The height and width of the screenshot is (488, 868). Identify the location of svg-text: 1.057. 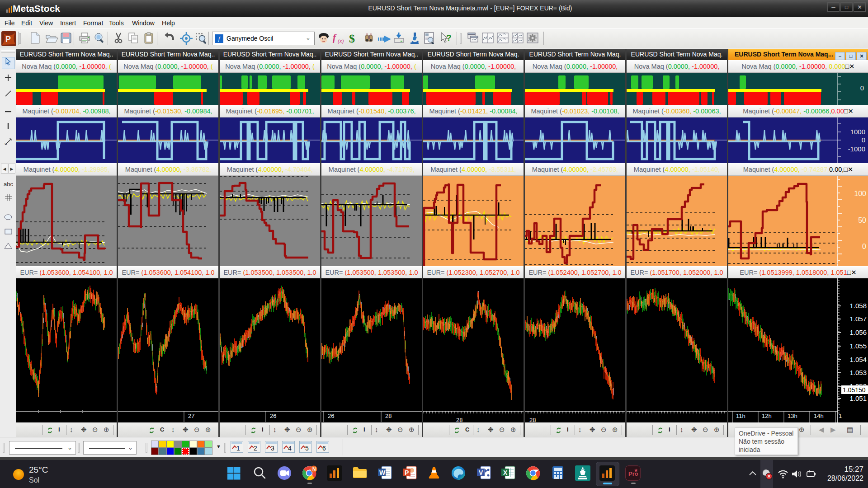
(858, 319).